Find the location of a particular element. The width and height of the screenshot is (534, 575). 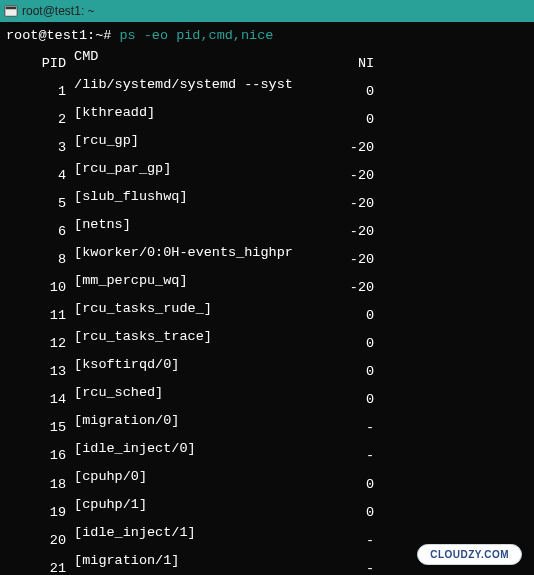

cmd-cell: [rcu_tasks_trace] is located at coordinates (204, 338).